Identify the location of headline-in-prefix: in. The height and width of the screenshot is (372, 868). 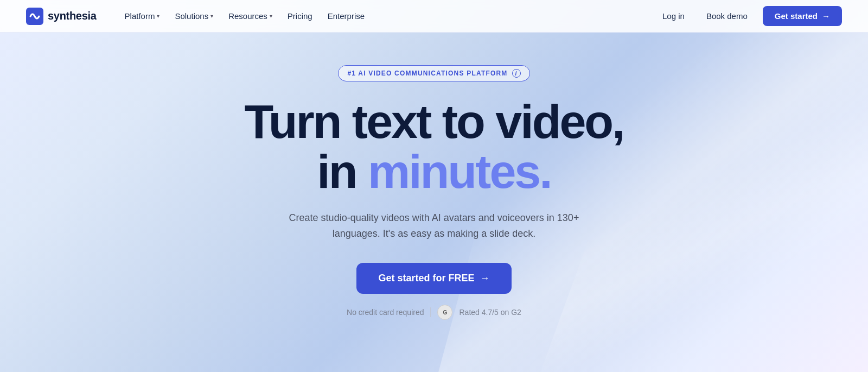
(342, 172).